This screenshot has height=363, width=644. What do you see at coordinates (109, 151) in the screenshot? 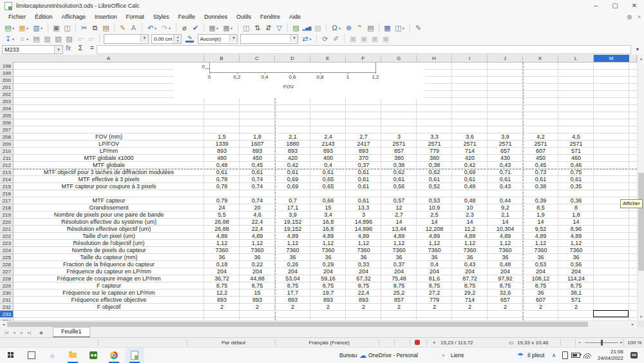
I see `cell-A210: LP/mm` at bounding box center [109, 151].